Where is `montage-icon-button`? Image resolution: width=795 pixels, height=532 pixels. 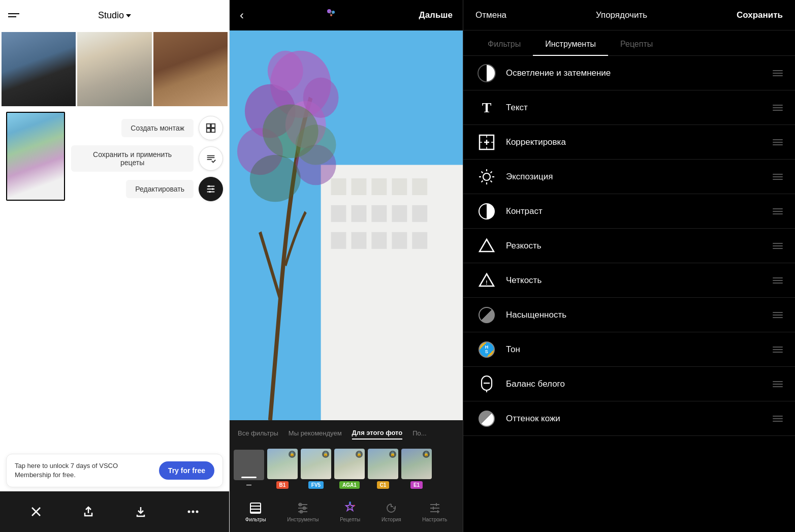 montage-icon-button is located at coordinates (211, 128).